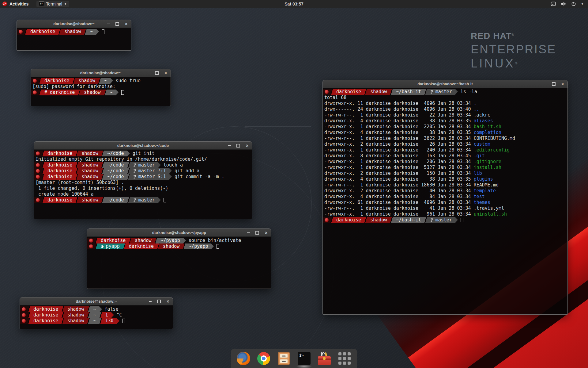 Image resolution: width=588 pixels, height=368 pixels. I want to click on git-branch-icon, so click(432, 220).